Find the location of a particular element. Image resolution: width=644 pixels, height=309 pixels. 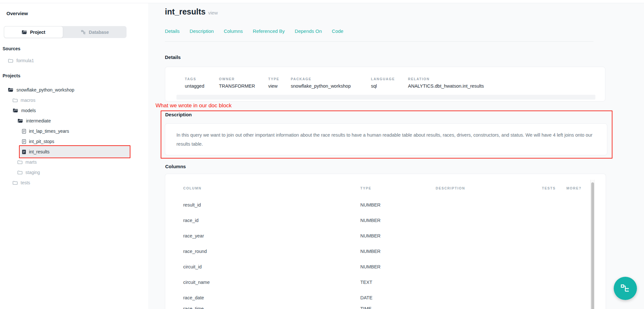

database-tree-icon is located at coordinates (83, 32).